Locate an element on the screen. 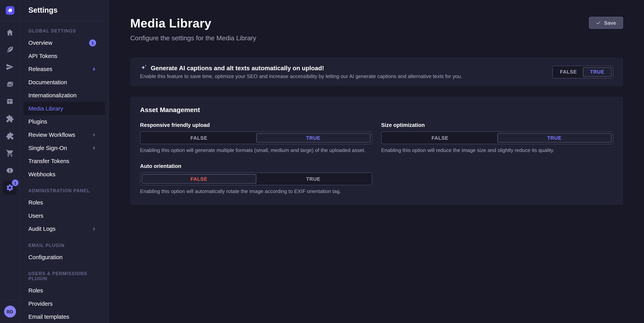 The width and height of the screenshot is (644, 323). save-button: Save is located at coordinates (606, 23).